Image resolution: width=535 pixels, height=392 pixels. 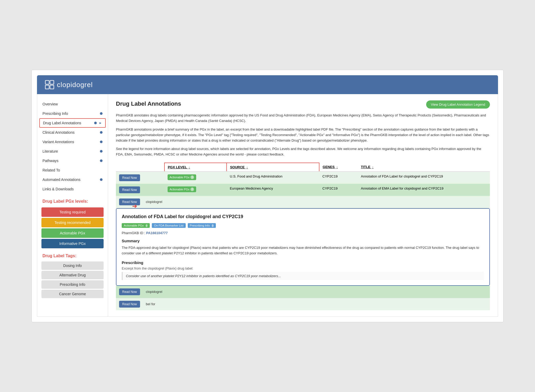 I want to click on table-row-3: Read Now clopidogrel, so click(x=303, y=202).